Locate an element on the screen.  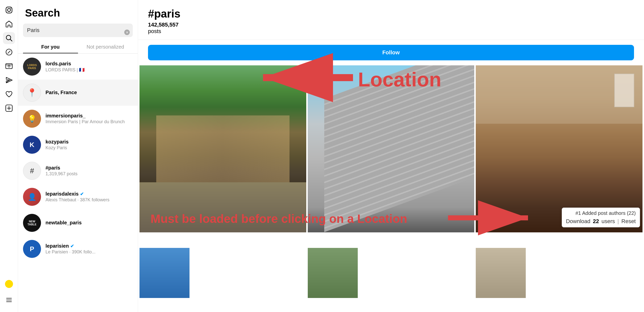
result-subtitle: Kozy Paris is located at coordinates (89, 148).